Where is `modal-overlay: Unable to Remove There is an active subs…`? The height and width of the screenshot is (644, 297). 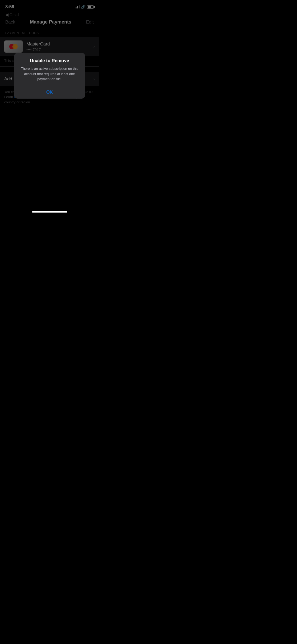 modal-overlay: Unable to Remove There is an active subs… is located at coordinates (50, 107).